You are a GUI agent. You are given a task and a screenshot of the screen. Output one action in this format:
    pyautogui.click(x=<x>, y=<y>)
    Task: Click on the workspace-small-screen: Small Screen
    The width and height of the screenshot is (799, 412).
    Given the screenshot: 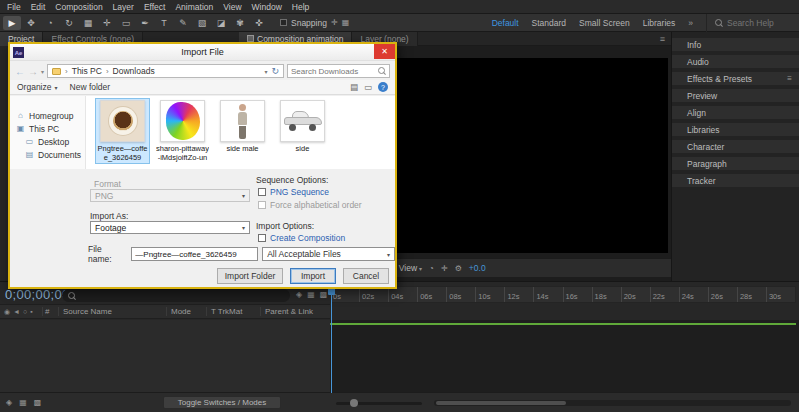 What is the action you would take?
    pyautogui.click(x=604, y=23)
    